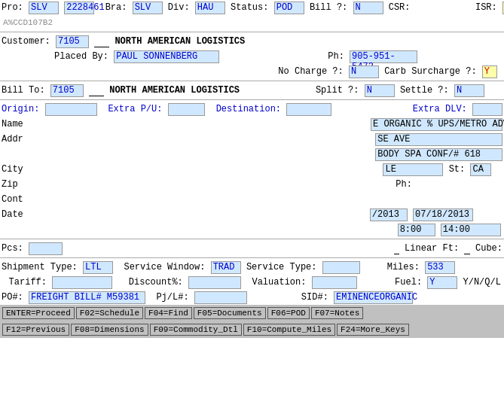  What do you see at coordinates (175, 90) in the screenshot?
I see `billto-name: NORTH AMERICAN LOGISTICS` at bounding box center [175, 90].